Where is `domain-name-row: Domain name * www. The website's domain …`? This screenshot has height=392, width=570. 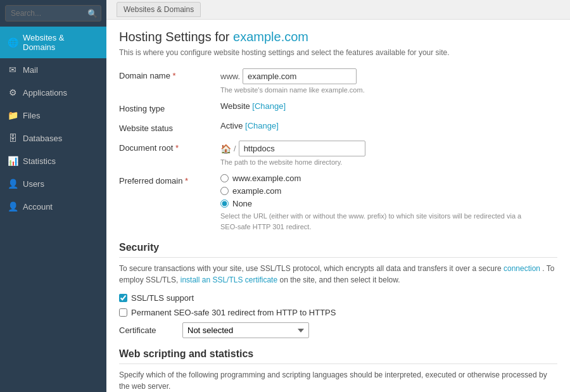 domain-name-row: Domain name * www. The website's domain … is located at coordinates (338, 81).